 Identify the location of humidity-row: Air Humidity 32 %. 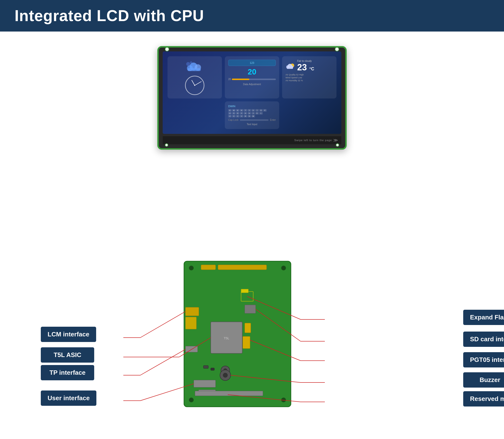
(309, 81).